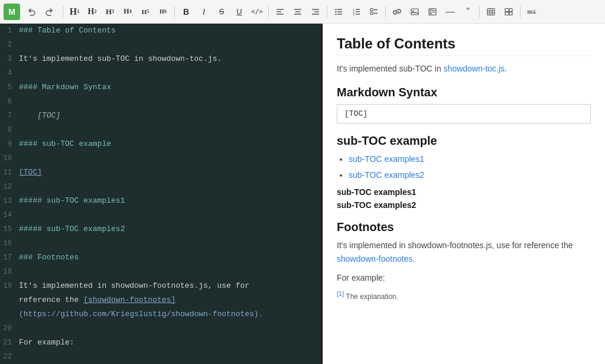  I want to click on subtoc-link-1: sub-TOC examples1, so click(386, 159).